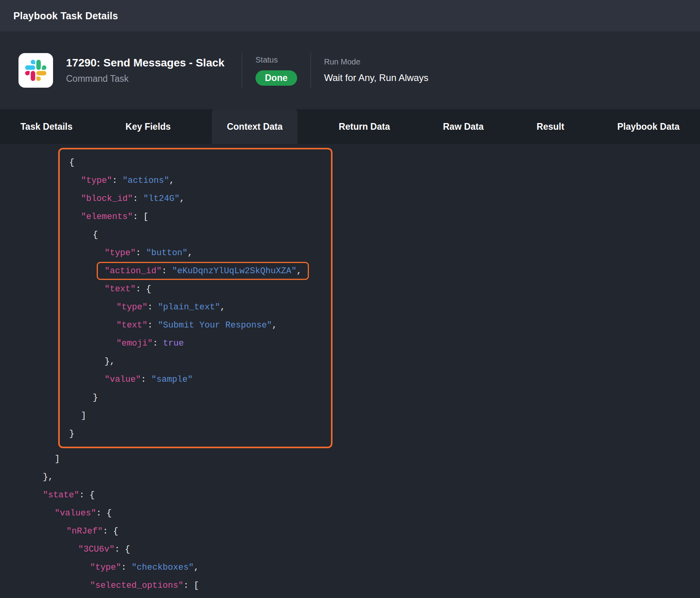 The height and width of the screenshot is (598, 700). What do you see at coordinates (85, 532) in the screenshot?
I see `json-key: "nRJef"` at bounding box center [85, 532].